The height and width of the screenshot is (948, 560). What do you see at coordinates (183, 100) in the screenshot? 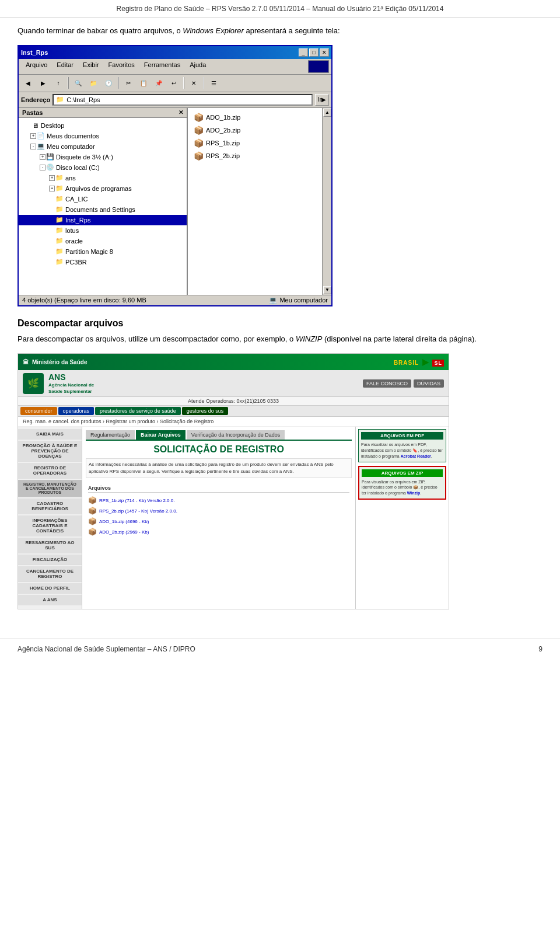
I see `address-input: 📁 C:\Inst_Rps` at bounding box center [183, 100].